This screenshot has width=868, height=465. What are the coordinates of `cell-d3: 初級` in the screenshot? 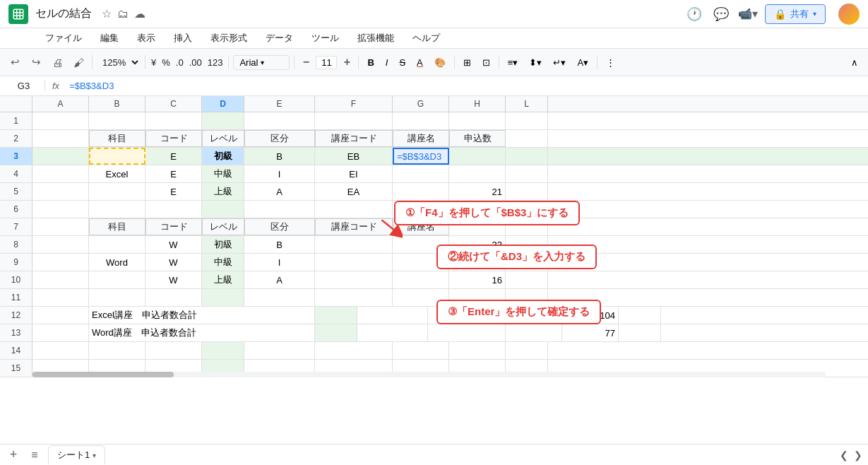 It's located at (223, 156).